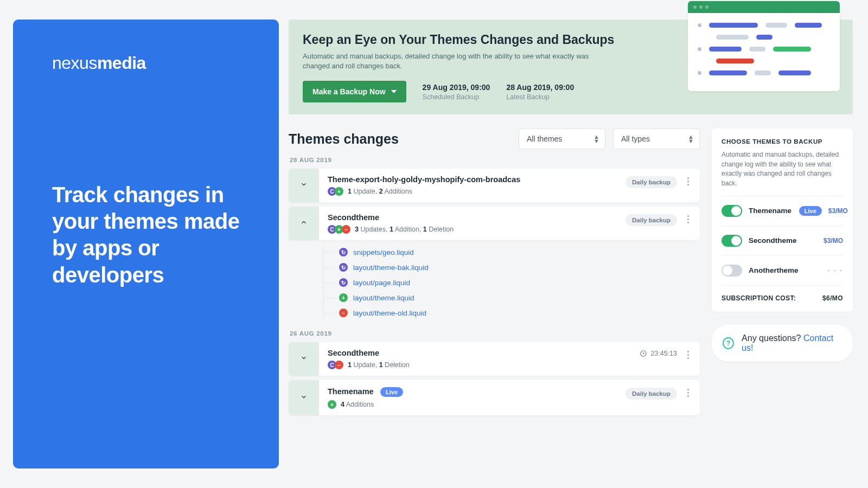 This screenshot has height=488, width=868. I want to click on file-link: layout/page.liquid, so click(382, 283).